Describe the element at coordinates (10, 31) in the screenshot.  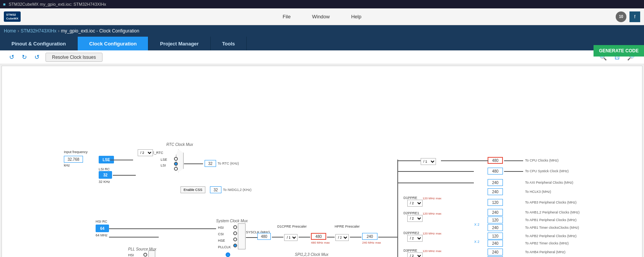
I see `breadcrumb-home: Home` at that location.